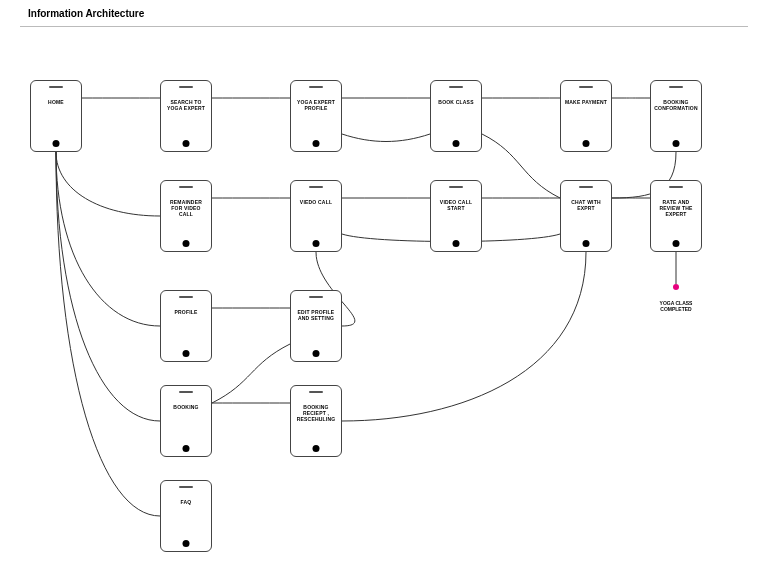 Image resolution: width=768 pixels, height=569 pixels. I want to click on phone-frame: BOOK CLASS, so click(456, 116).